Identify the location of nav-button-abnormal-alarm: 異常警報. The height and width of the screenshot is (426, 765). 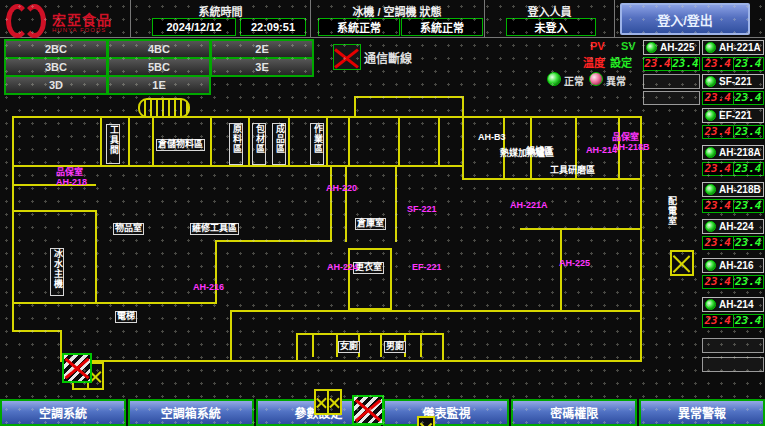
(702, 412).